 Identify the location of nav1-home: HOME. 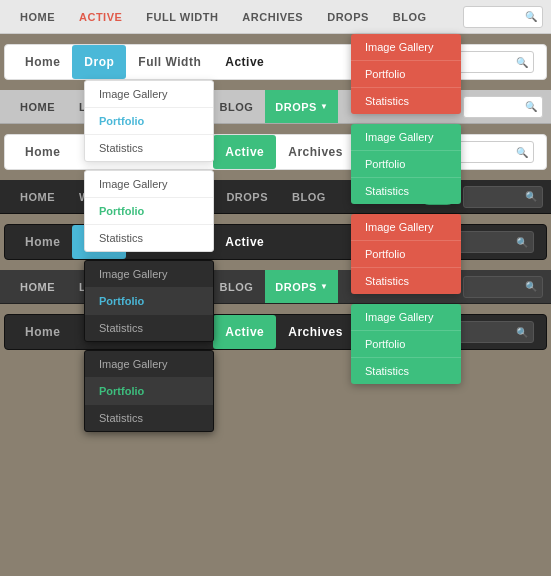
(38, 16).